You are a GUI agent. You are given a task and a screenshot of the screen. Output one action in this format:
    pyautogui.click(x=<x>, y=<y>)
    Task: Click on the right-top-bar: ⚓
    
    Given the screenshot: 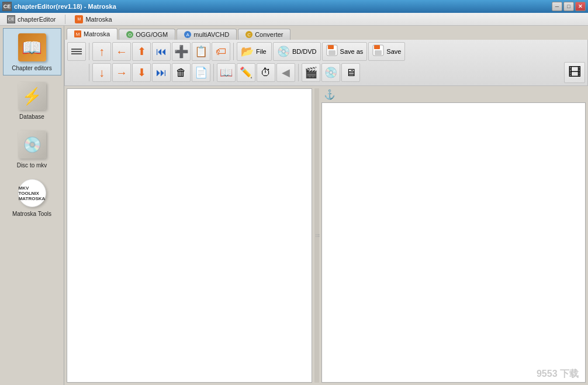 What is the action you would take?
    pyautogui.click(x=454, y=94)
    